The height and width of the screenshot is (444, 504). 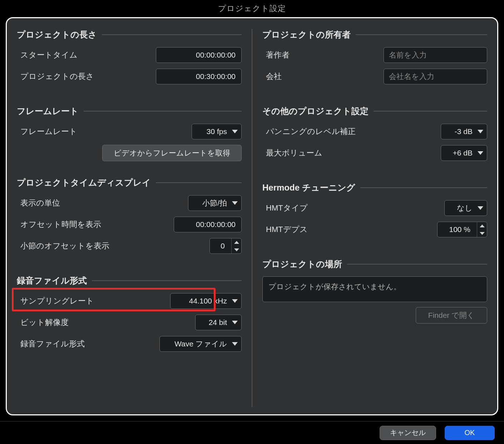 What do you see at coordinates (217, 132) in the screenshot?
I see `frame-rate-dropdown: 30 fps` at bounding box center [217, 132].